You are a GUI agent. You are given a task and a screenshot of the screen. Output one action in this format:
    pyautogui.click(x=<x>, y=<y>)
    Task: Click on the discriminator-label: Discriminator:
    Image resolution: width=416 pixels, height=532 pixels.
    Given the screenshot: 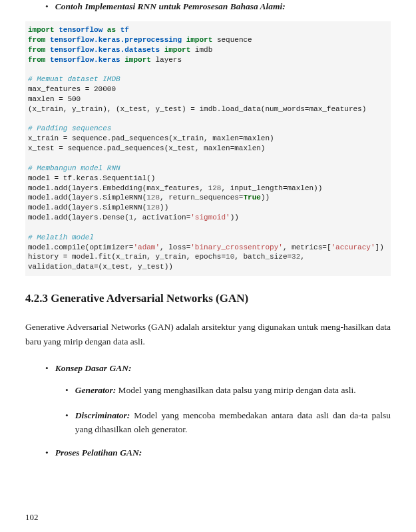 What is the action you would take?
    pyautogui.click(x=103, y=415)
    